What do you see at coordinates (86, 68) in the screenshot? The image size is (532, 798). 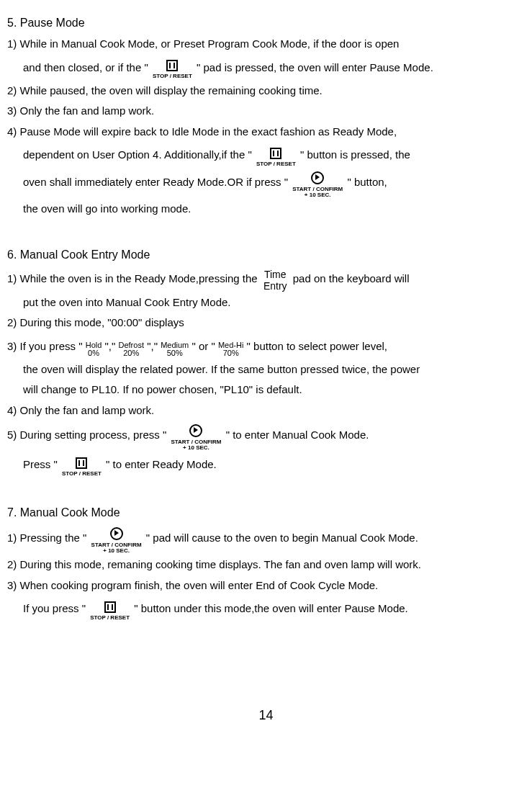 I see `text: and then closed, or if the "` at bounding box center [86, 68].